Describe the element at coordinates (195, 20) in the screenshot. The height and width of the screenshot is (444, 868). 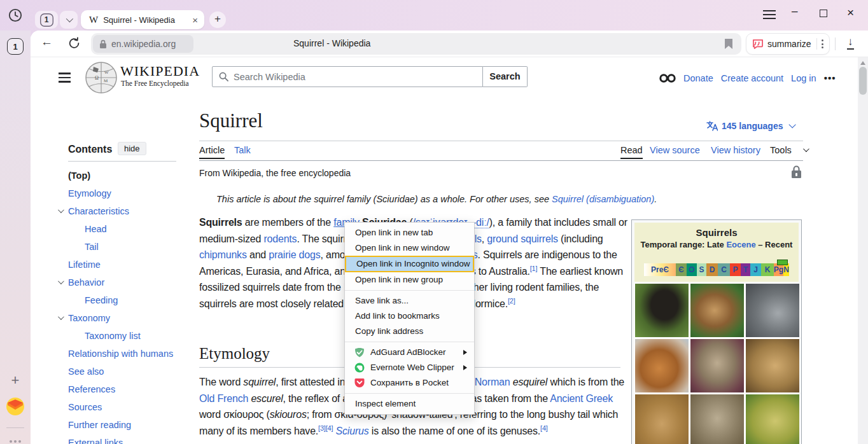
I see `tab-close-icon: ×` at that location.